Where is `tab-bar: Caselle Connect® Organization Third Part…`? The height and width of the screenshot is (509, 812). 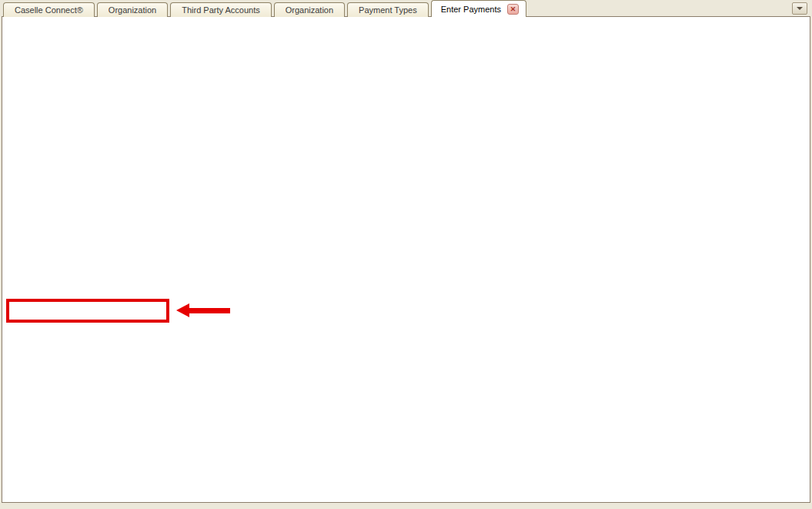
tab-bar: Caselle Connect® Organization Third Part… is located at coordinates (266, 8).